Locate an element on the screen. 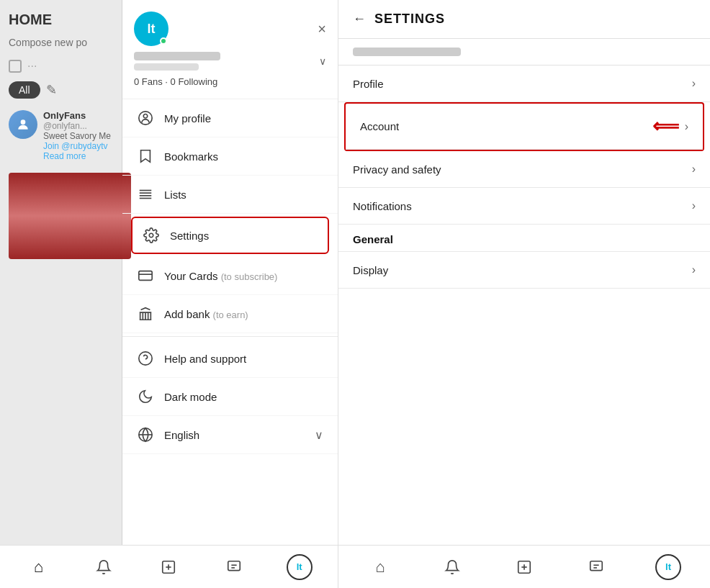  settings-highlight-box: Settings is located at coordinates (230, 235).